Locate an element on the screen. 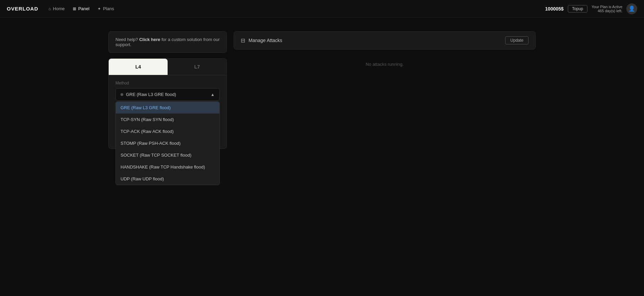 This screenshot has width=644, height=296. nav-panel-label: Panel is located at coordinates (84, 9).